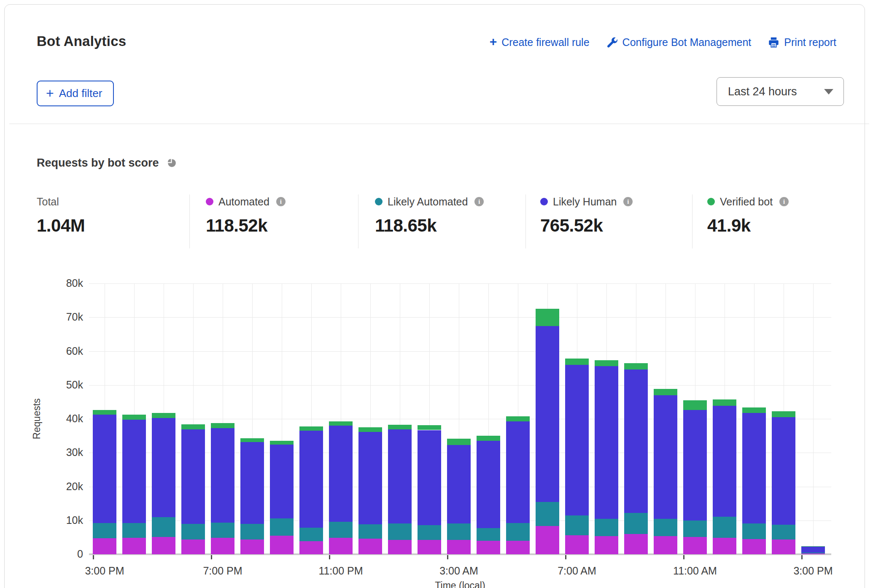  Describe the element at coordinates (134, 419) in the screenshot. I see `bar-2-400pm` at that location.